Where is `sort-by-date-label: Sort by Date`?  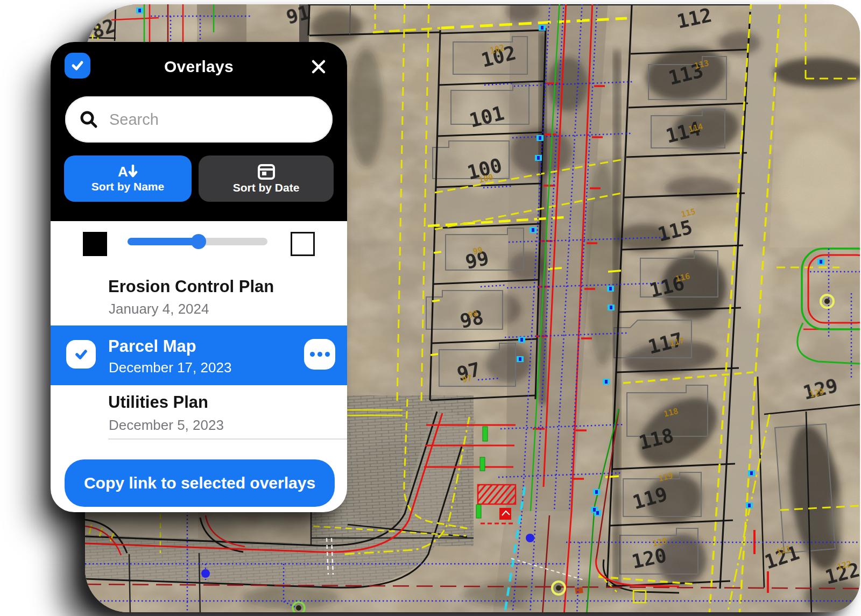 sort-by-date-label: Sort by Date is located at coordinates (266, 188).